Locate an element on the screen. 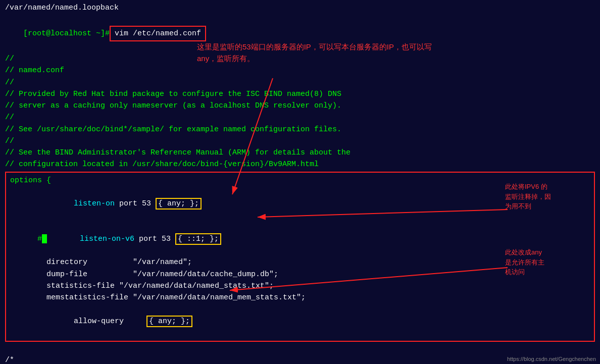  line-stats-file: statistics-file "/var/named/data/named_s… is located at coordinates (300, 286).